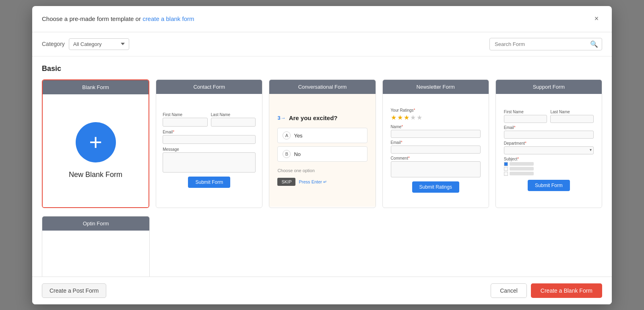 Image resolution: width=644 pixels, height=310 pixels. Describe the element at coordinates (99, 44) in the screenshot. I see `category-select: All Category` at that location.